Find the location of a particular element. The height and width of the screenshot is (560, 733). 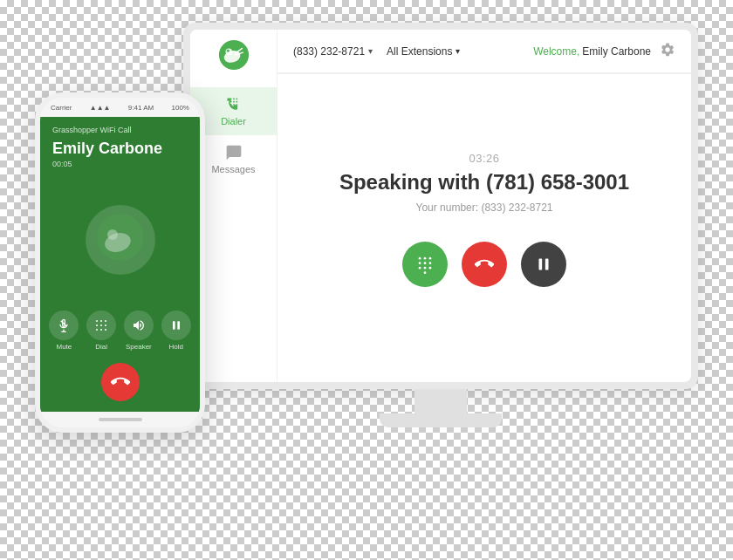

stand-base is located at coordinates (441, 420).